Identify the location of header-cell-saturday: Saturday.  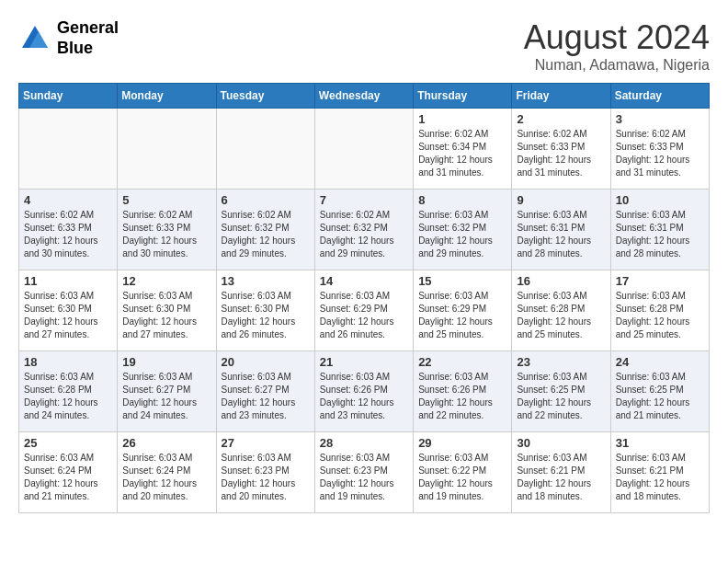
(660, 96).